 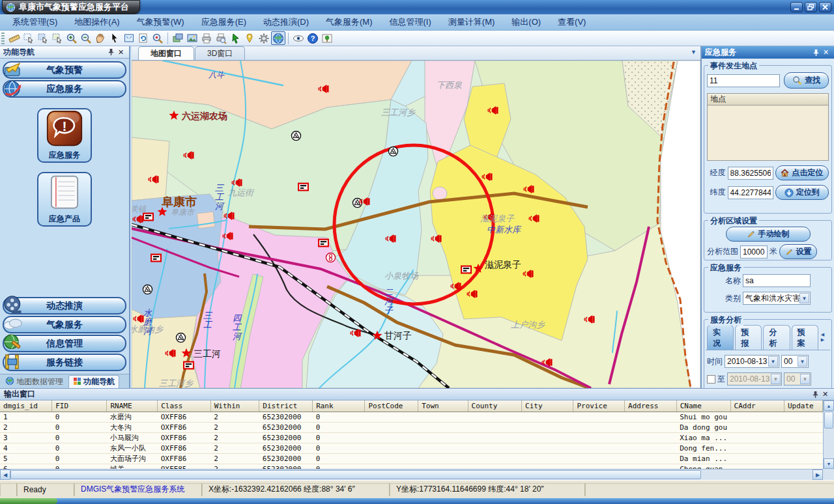 What do you see at coordinates (313, 38) in the screenshot?
I see `help-icon: ?` at bounding box center [313, 38].